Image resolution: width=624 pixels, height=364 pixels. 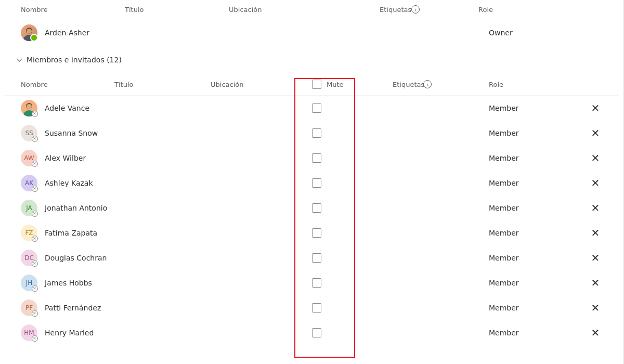 What do you see at coordinates (67, 33) in the screenshot?
I see `owner-name: Arden Asher` at bounding box center [67, 33].